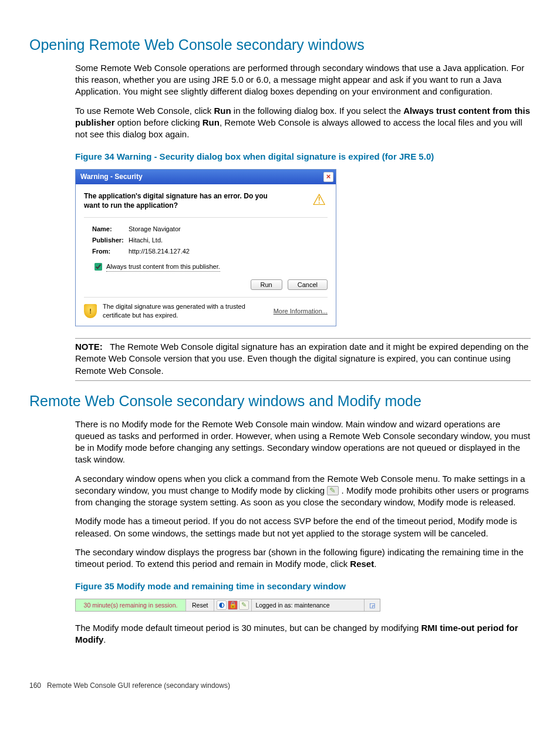 The image size is (560, 746). Describe the element at coordinates (139, 686) in the screenshot. I see `footer-title: Remote Web Console GUI reference (second…` at that location.